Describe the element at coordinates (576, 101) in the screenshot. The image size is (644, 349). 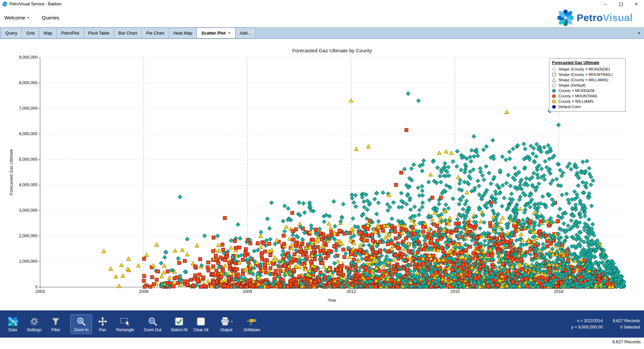
I see `legend-entry-label: County = WILLIAMS` at that location.